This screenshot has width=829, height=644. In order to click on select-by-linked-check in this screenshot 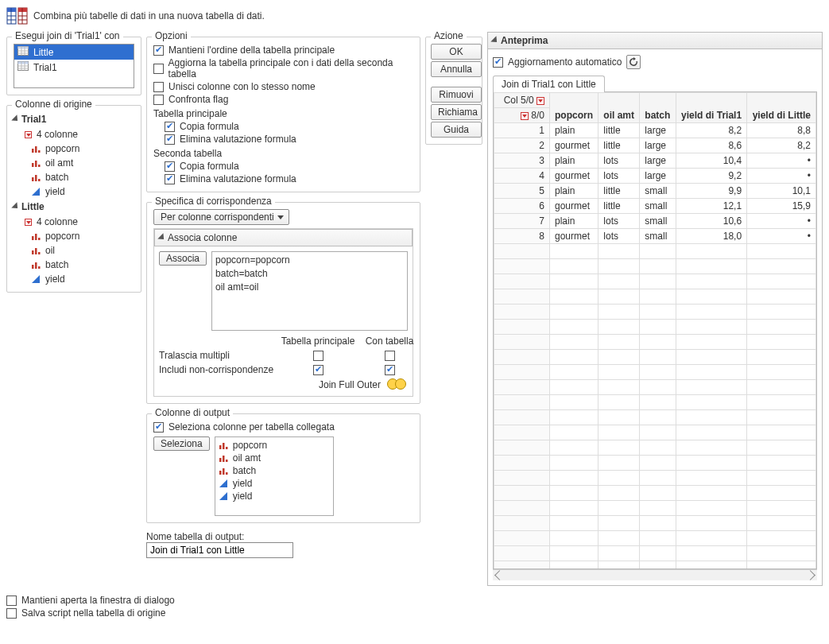, I will do `click(159, 428)`.